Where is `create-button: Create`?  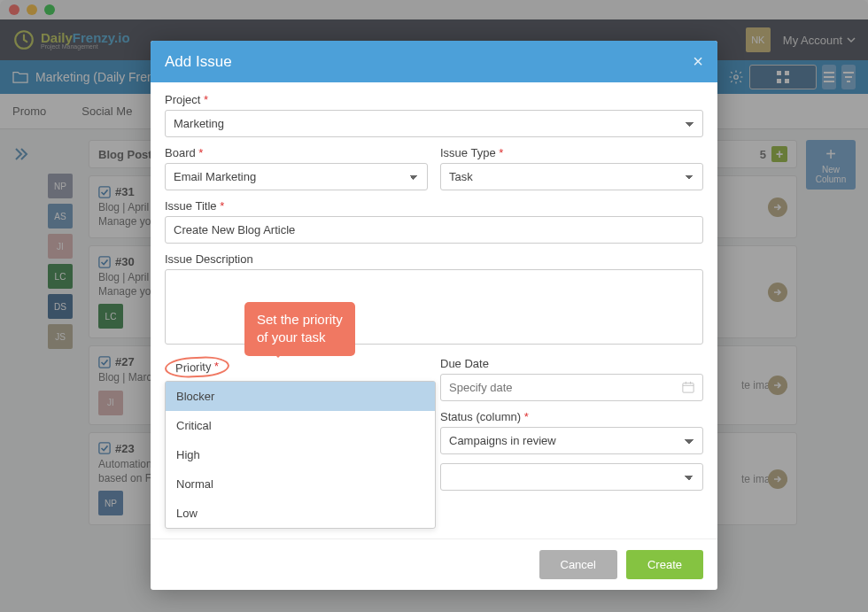
create-button: Create is located at coordinates (664, 565).